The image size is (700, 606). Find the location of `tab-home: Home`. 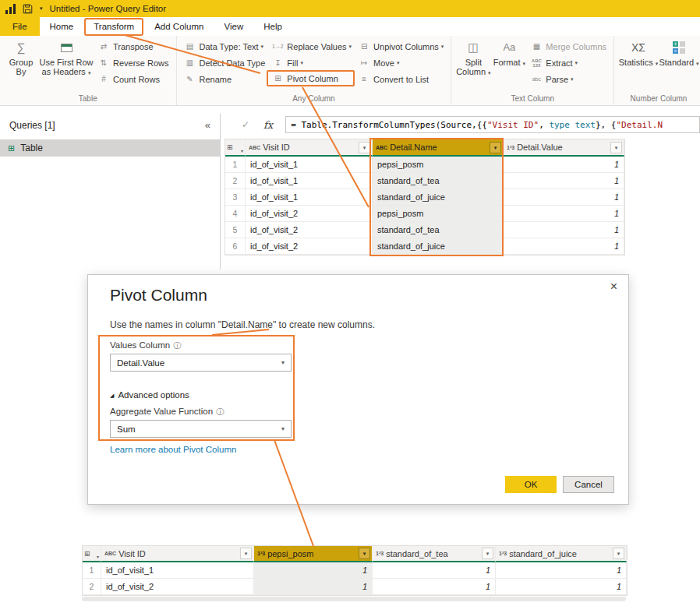

tab-home: Home is located at coordinates (62, 26).